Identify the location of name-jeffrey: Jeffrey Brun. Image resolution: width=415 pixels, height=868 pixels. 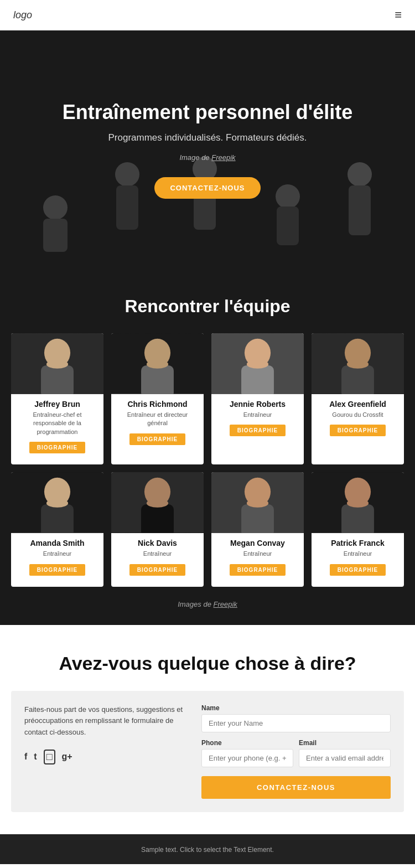
(58, 404).